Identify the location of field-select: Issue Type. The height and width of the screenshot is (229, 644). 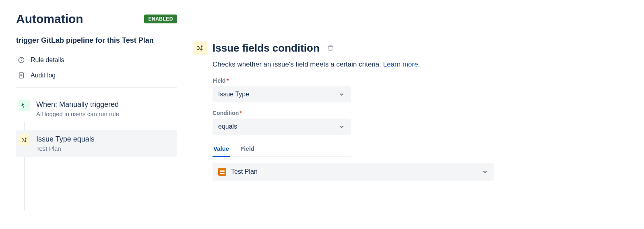
(282, 94).